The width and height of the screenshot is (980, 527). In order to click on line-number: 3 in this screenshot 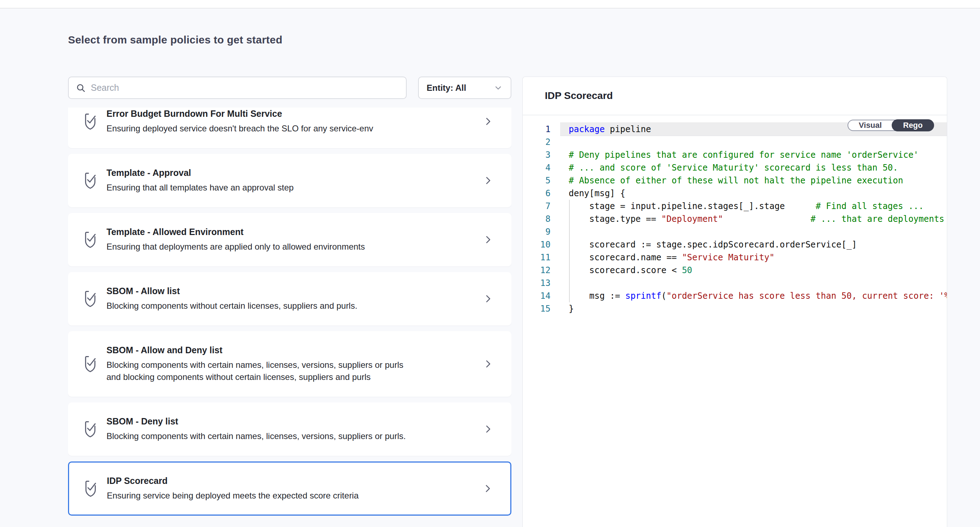, I will do `click(536, 155)`.